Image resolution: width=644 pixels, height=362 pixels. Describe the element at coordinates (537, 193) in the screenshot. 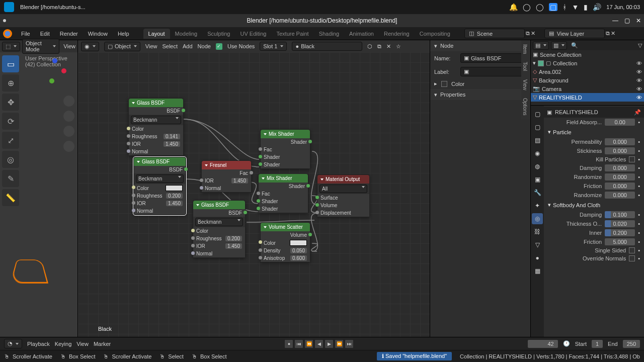

I see `proptab-modifiers: 🔧` at that location.